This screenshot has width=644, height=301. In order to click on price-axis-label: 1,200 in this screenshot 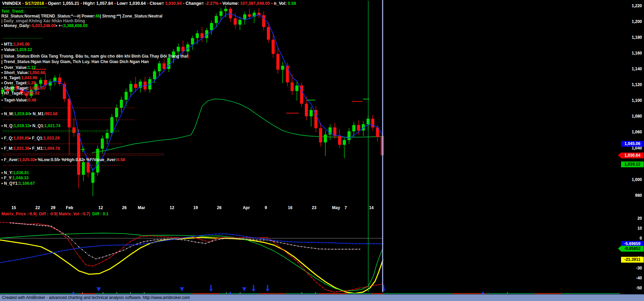, I will do `click(631, 22)`.